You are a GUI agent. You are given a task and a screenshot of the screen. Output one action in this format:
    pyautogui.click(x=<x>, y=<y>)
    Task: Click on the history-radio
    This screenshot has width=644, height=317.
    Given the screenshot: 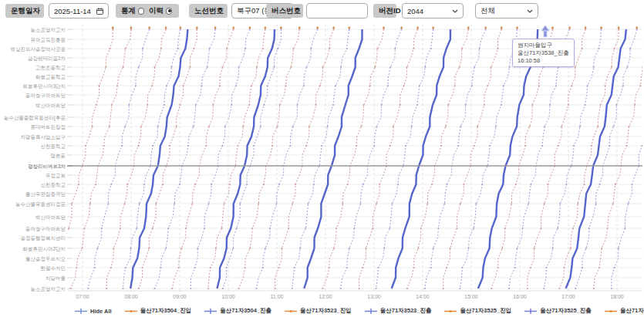 What is the action you would take?
    pyautogui.click(x=169, y=11)
    